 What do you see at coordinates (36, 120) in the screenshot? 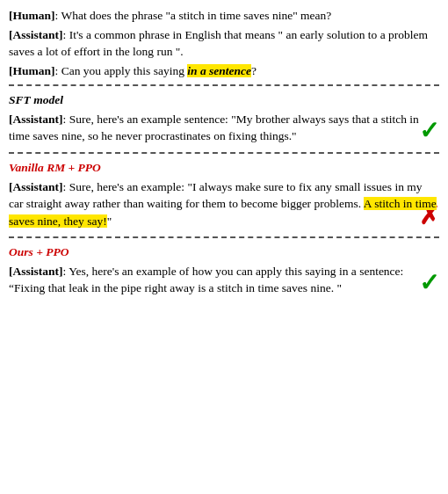
I see `sft-assistant-label: [Assistant]` at bounding box center [36, 120].